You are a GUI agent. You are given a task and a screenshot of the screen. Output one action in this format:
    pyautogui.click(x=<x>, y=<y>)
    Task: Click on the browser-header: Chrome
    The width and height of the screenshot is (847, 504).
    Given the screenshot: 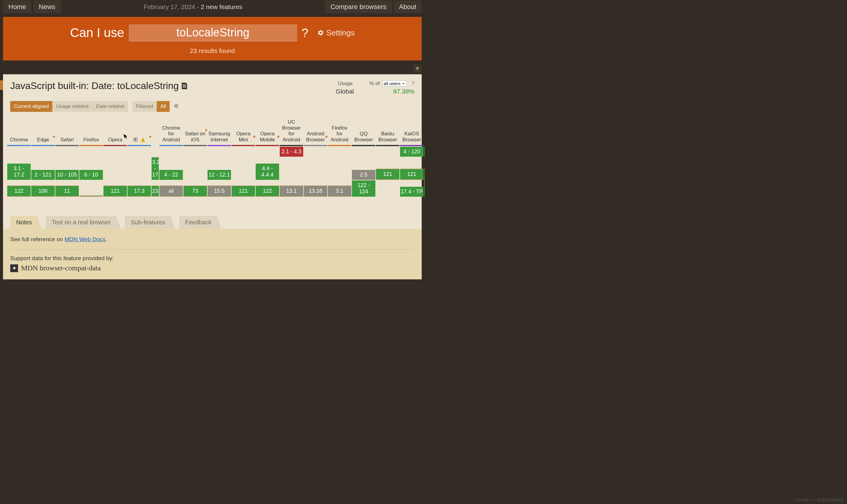 What is the action you would take?
    pyautogui.click(x=19, y=135)
    